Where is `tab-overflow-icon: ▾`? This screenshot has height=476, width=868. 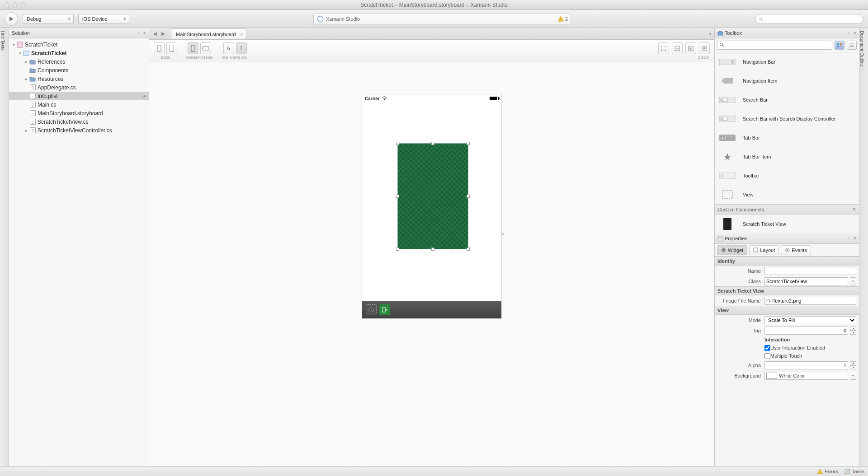 tab-overflow-icon: ▾ is located at coordinates (711, 34).